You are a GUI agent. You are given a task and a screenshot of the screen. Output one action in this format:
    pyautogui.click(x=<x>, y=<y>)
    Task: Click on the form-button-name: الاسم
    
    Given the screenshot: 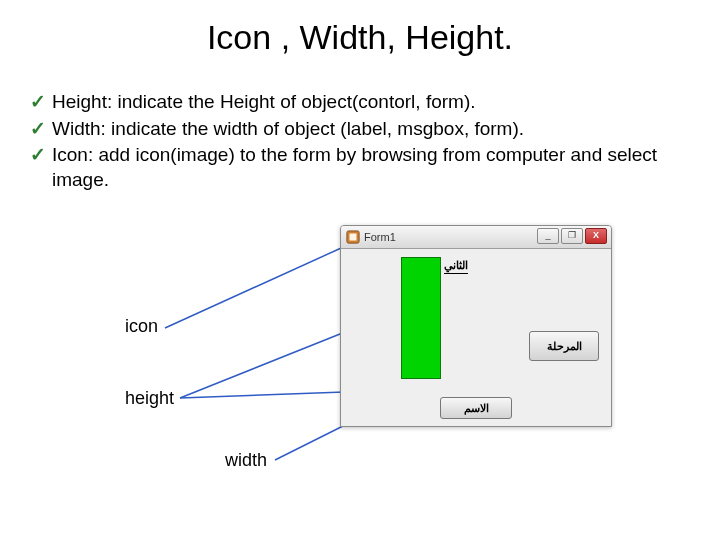 What is the action you would take?
    pyautogui.click(x=476, y=408)
    